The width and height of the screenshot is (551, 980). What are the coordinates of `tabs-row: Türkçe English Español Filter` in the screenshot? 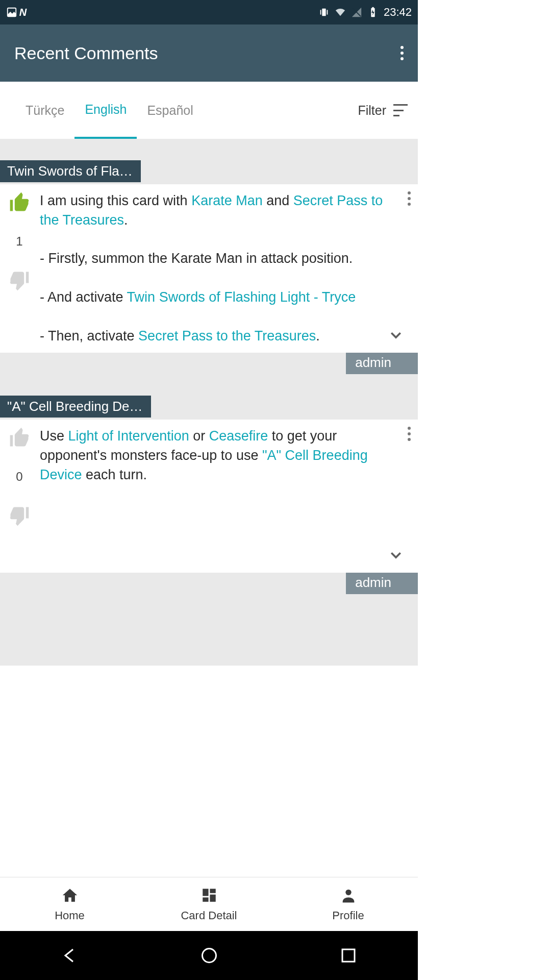 It's located at (209, 110).